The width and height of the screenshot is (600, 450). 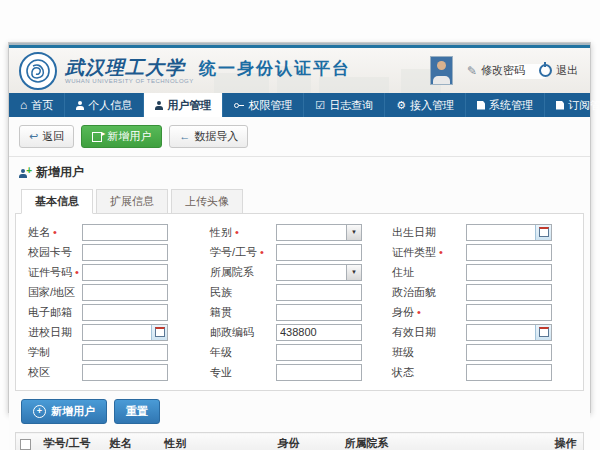 I want to click on form-tabs: 基本信息 扩展信息 上传头像, so click(x=306, y=202).